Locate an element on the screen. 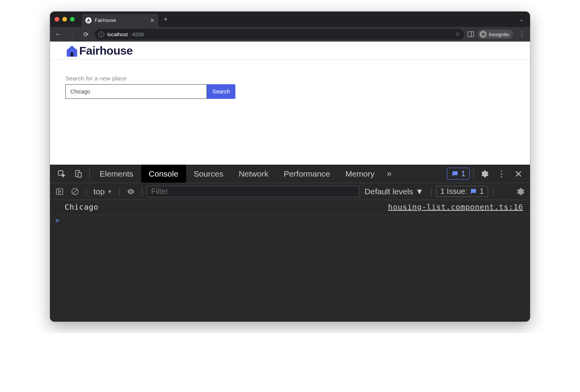  devtools-tab-memory: Memory is located at coordinates (360, 174).